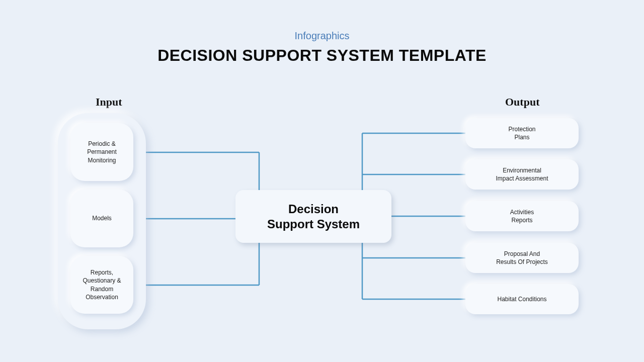 This screenshot has width=644, height=362. I want to click on input-card-reports: Reports, Questionary & Random Observatio…, so click(102, 285).